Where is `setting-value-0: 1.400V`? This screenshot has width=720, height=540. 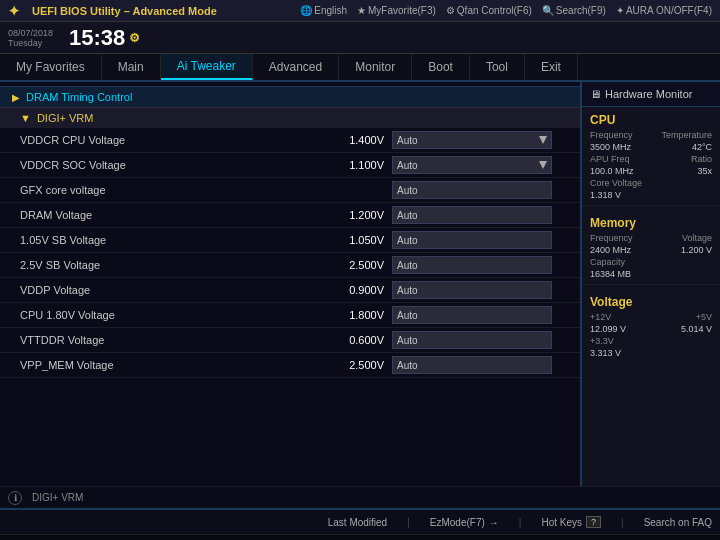
setting-value-0: 1.400V is located at coordinates (354, 140).